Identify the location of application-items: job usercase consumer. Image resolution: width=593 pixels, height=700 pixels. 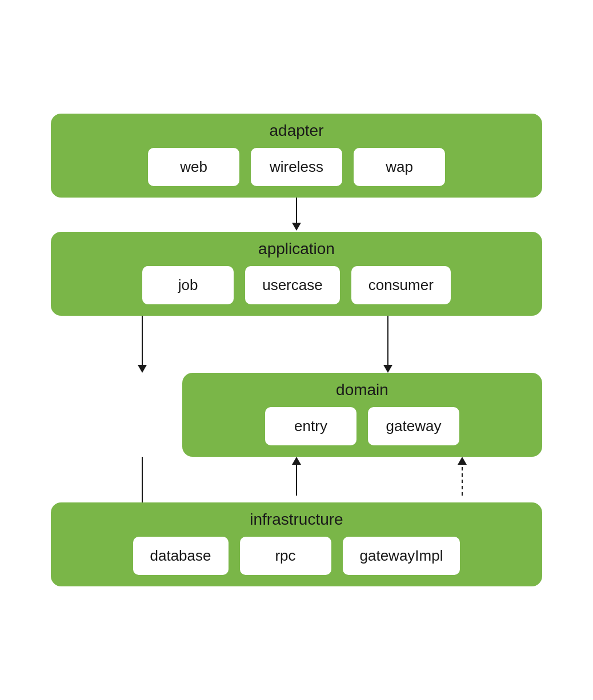
(296, 285).